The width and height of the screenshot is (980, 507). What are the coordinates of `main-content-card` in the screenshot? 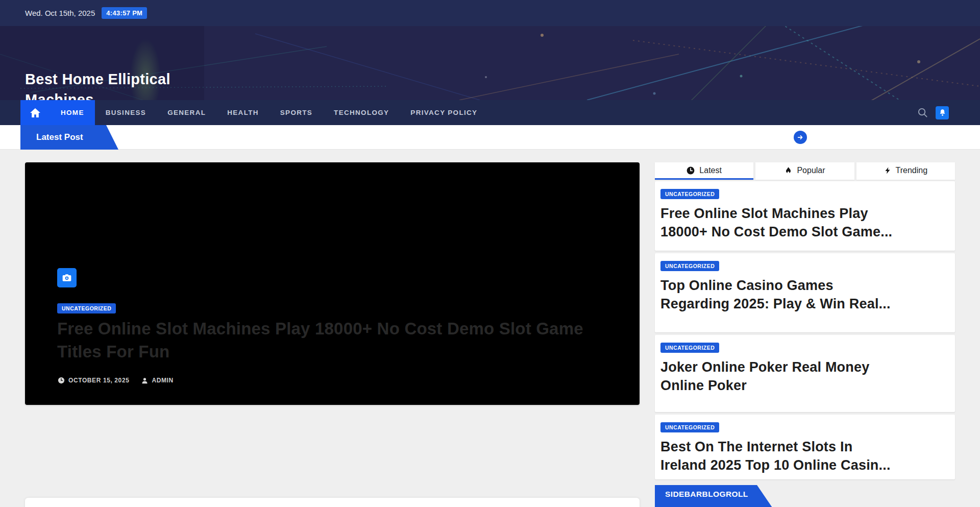 It's located at (332, 502).